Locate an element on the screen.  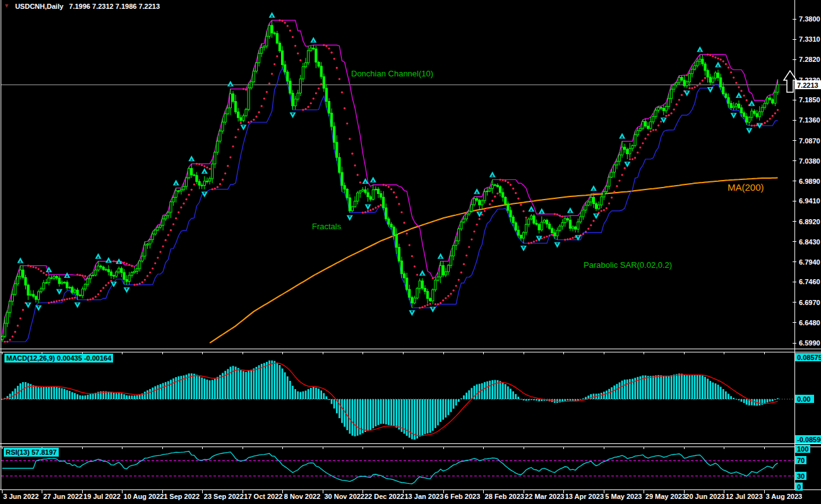
symbol-period-label: USDCNH,Daily is located at coordinates (39, 6).